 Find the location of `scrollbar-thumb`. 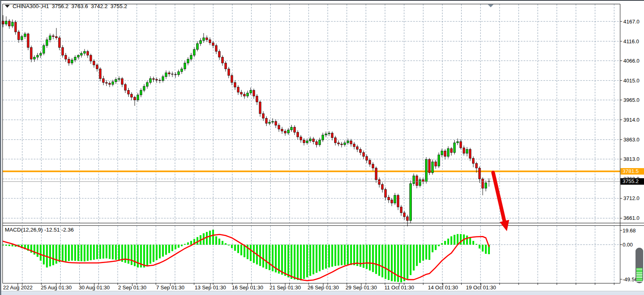

scrollbar-thumb is located at coordinates (639, 266).